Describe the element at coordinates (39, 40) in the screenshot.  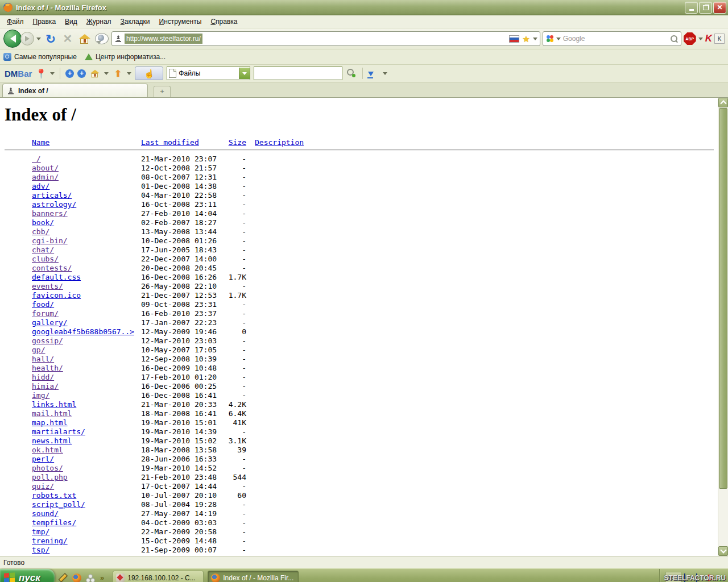
I see `history-dropdown-icon` at that location.